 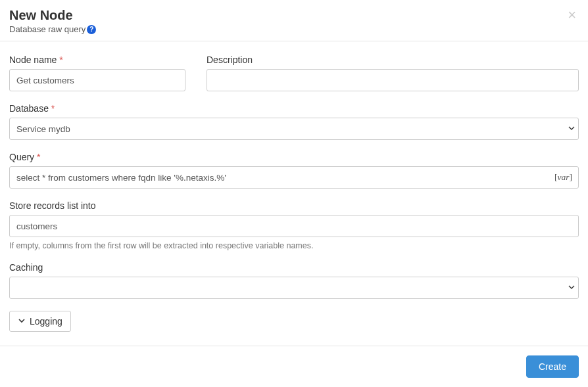 I want to click on query-input, so click(x=294, y=177).